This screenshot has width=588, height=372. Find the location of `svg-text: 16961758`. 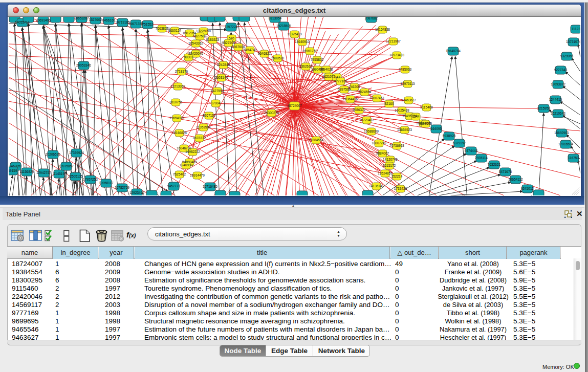

svg-text: 16961758 is located at coordinates (310, 51).